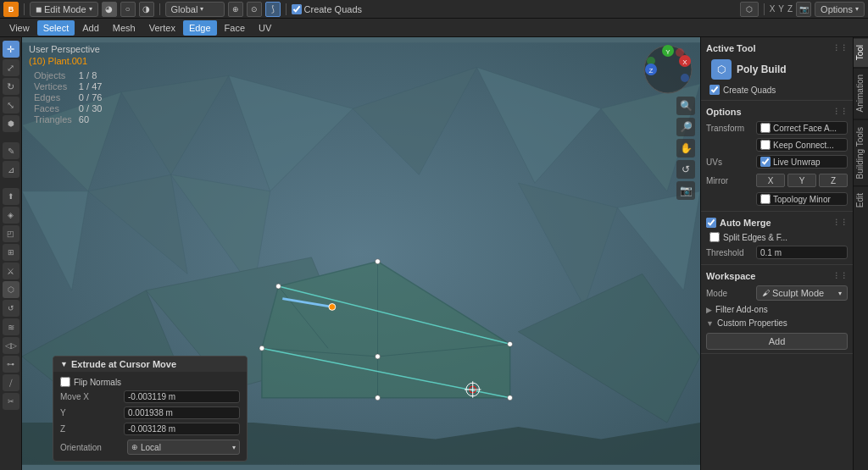  What do you see at coordinates (802, 252) in the screenshot?
I see `threshold-value: 0.1 m` at bounding box center [802, 252].